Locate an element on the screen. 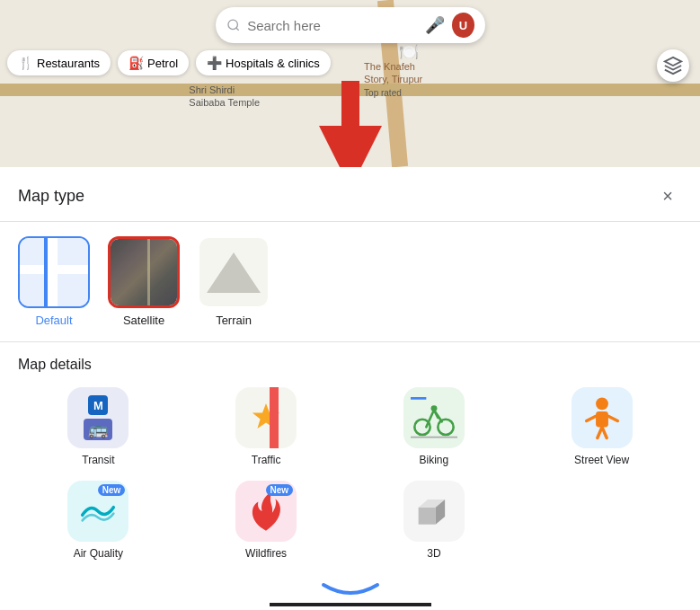  search-icon is located at coordinates (234, 25).